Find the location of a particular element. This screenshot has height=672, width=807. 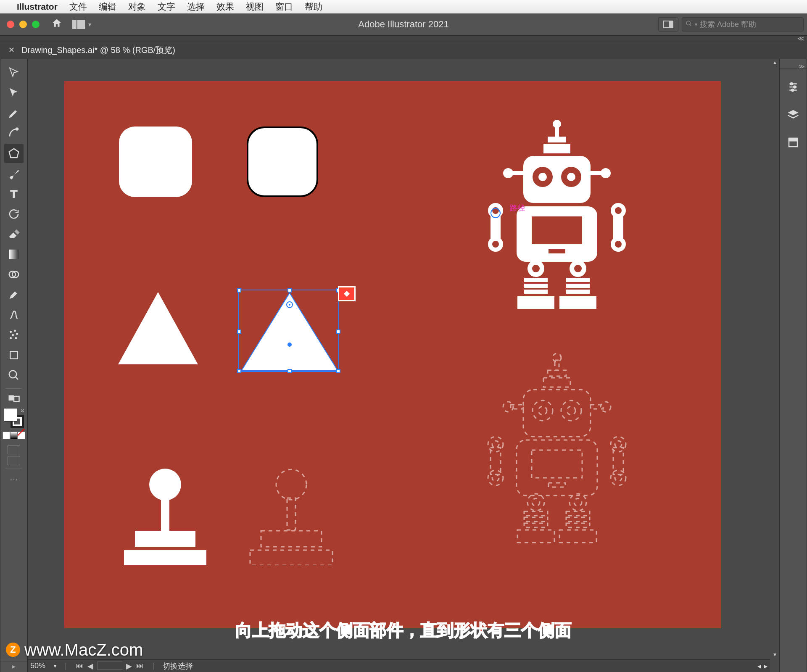

polygon-side-widget is located at coordinates (347, 294).